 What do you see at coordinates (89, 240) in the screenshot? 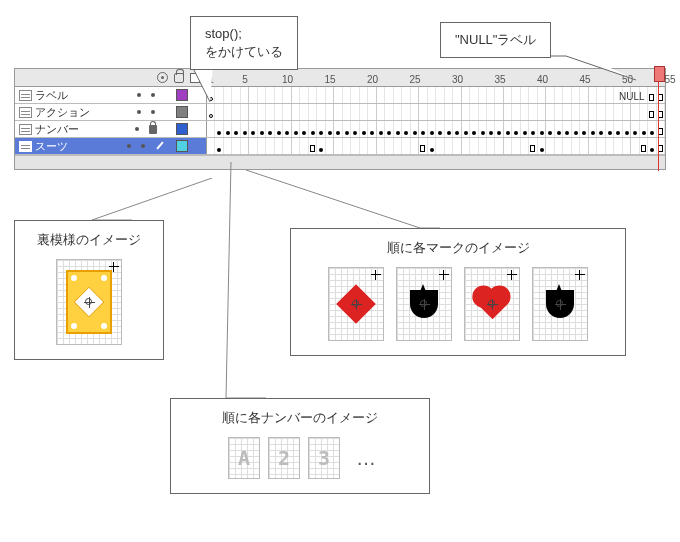
I see `panel-back-title: 裏模様のイメージ` at bounding box center [89, 240].